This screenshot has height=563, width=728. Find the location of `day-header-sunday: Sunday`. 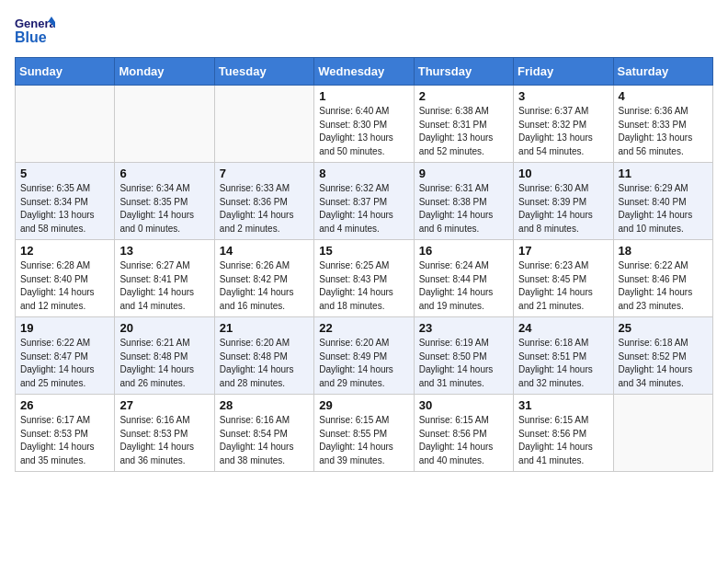

day-header-sunday: Sunday is located at coordinates (65, 72).